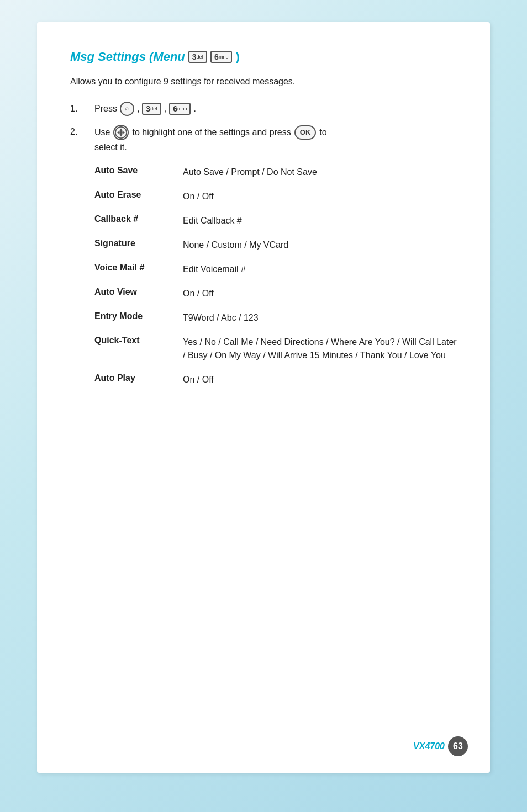 The width and height of the screenshot is (527, 812). What do you see at coordinates (198, 380) in the screenshot?
I see `setting-value-8: On / Off` at bounding box center [198, 380].